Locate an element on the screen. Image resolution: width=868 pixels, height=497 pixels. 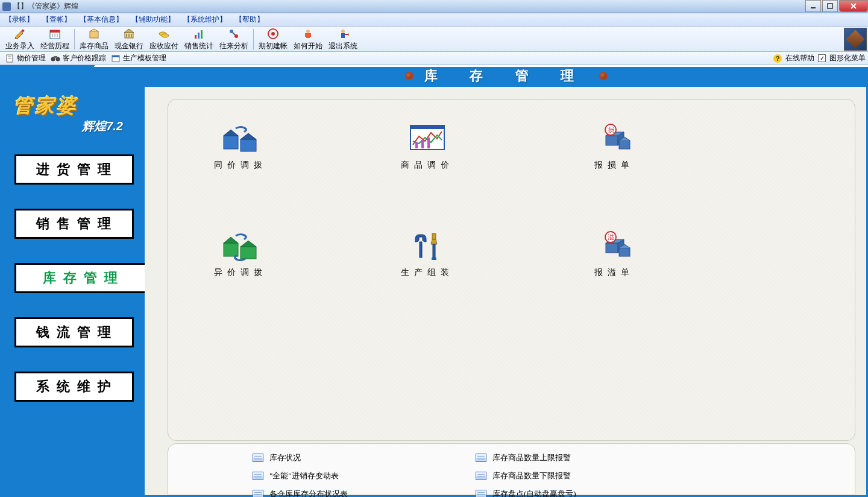
logo-sub: 辉煌7.2 is located at coordinates (74, 127).